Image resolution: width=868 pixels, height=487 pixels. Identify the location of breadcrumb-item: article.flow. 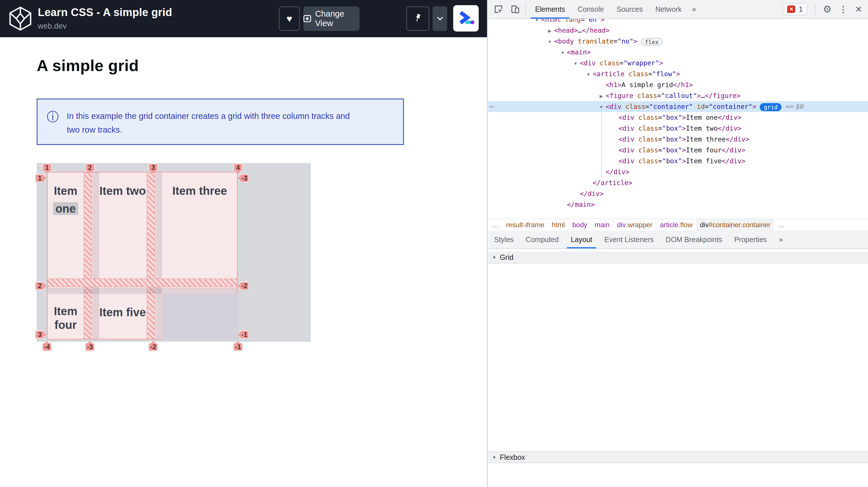
(676, 225).